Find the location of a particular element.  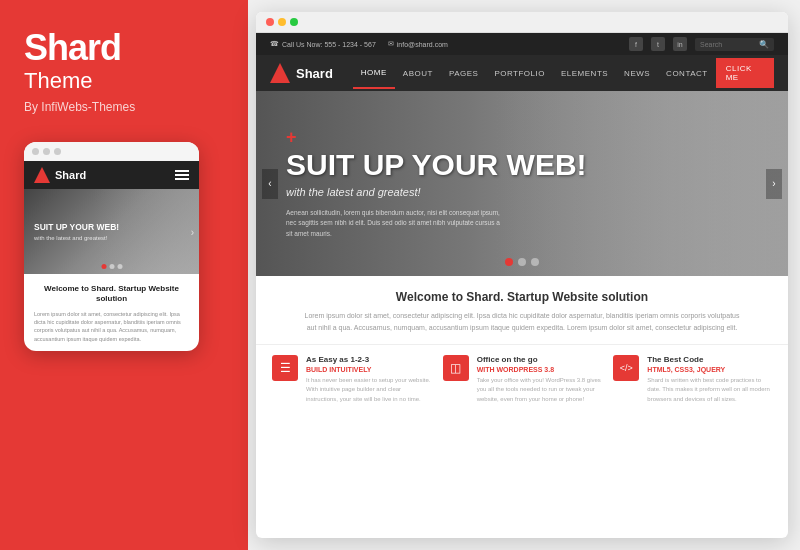

mobile-logo-text: Shard is located at coordinates (70, 175).